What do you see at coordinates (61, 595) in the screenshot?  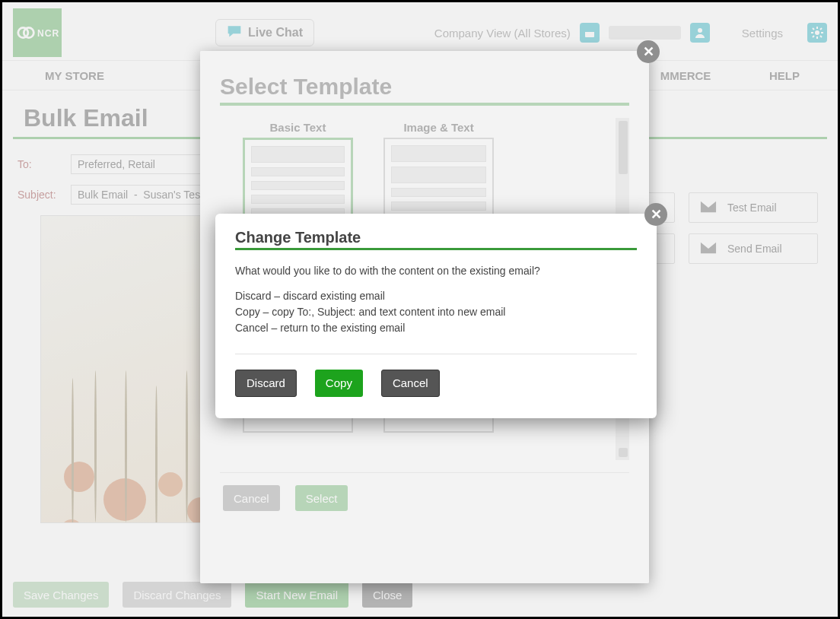 I see `save-changes-button: Save Changes` at bounding box center [61, 595].